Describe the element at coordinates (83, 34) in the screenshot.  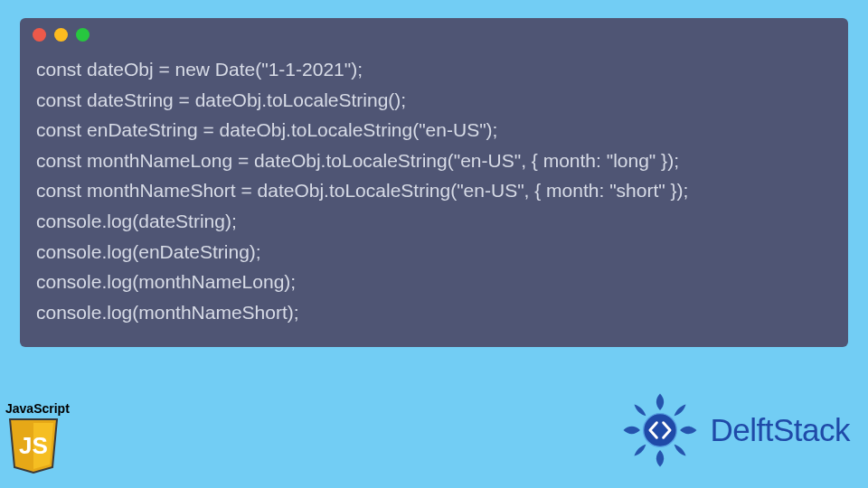
I see `maximize-icon` at that location.